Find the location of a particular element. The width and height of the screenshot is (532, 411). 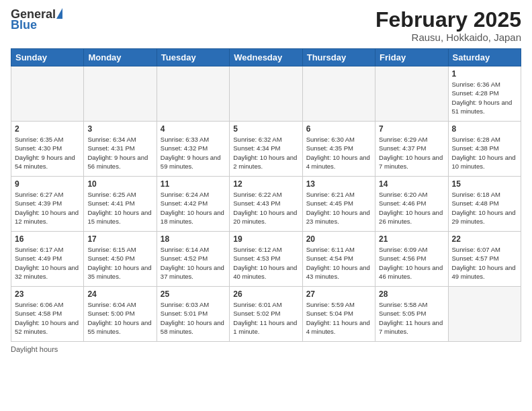

day-detail: Sunrise: 6:22 AM Sunset: 4:43 PM Dayligh… is located at coordinates (266, 208).